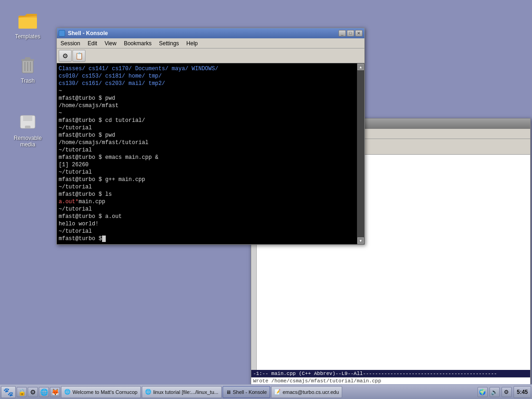 The width and height of the screenshot is (532, 399). I want to click on term-line: mfast@turbo $ a.out, so click(207, 217).